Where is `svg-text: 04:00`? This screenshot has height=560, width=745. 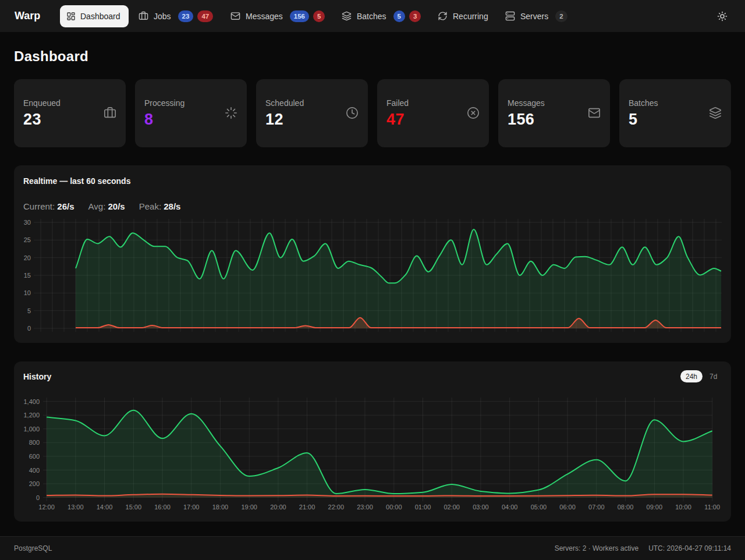 svg-text: 04:00 is located at coordinates (510, 507).